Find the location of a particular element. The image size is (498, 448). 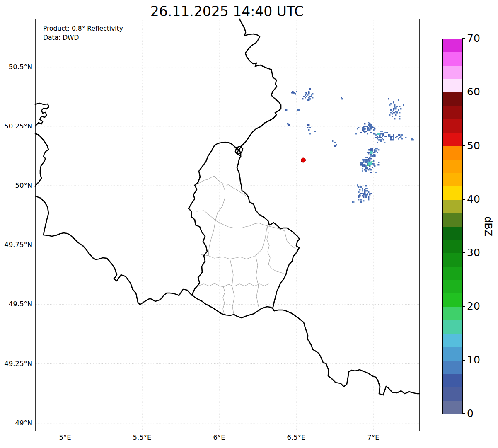

colorbar-tick-label: 20 is located at coordinates (474, 306).